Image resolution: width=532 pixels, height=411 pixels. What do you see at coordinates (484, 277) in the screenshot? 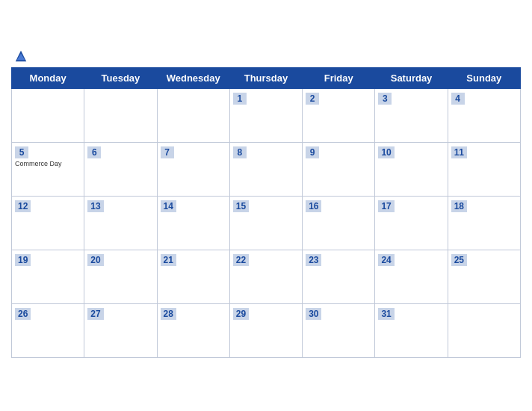
I see `day-cell: 25` at bounding box center [484, 277].